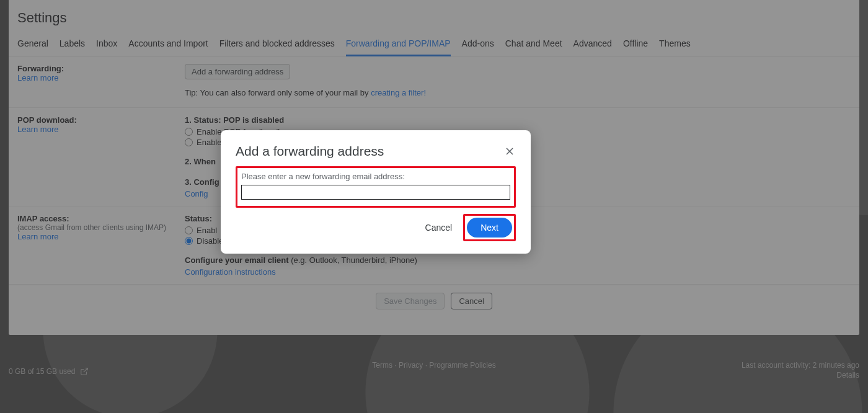  I want to click on dialog-next-button: Next, so click(490, 228).